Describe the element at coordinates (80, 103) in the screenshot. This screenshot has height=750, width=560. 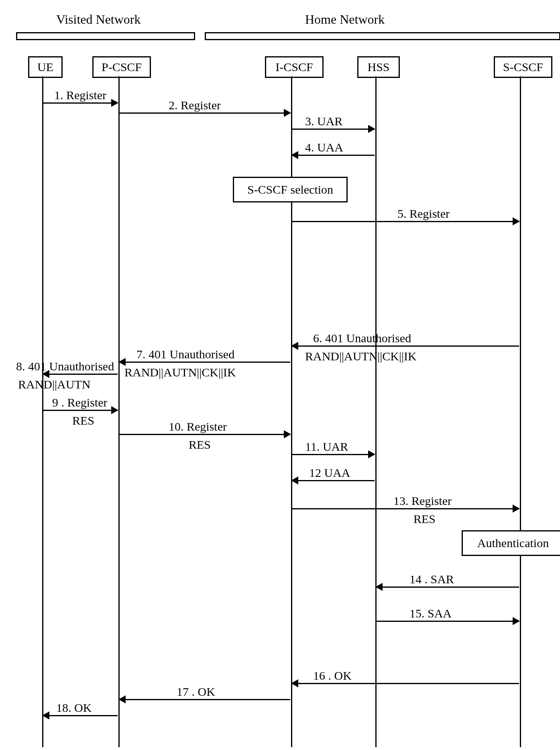
I see `msg-1-arrow` at that location.